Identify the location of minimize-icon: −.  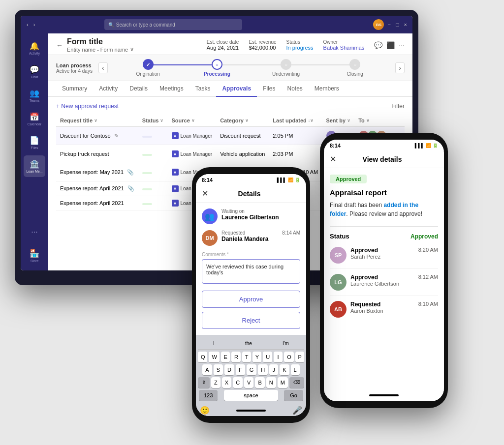
(389, 25).